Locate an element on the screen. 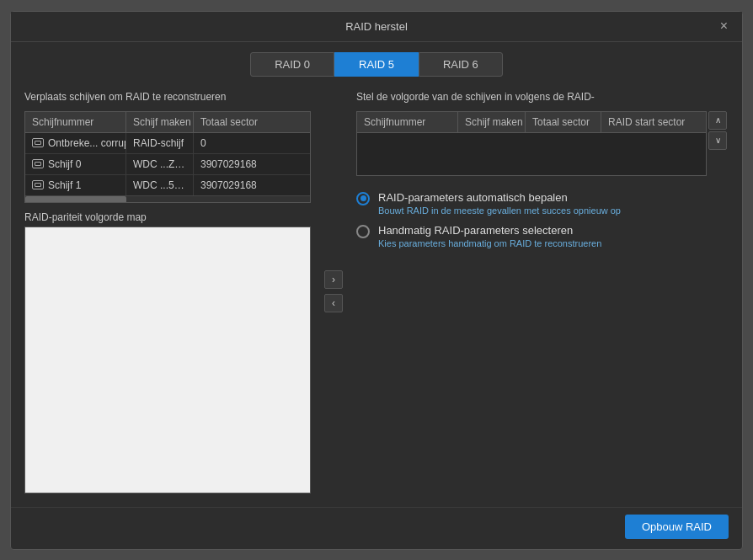 The width and height of the screenshot is (753, 560). right-table-area: Schijfnummer Schijf maken Totaal sector … is located at coordinates (542, 143).